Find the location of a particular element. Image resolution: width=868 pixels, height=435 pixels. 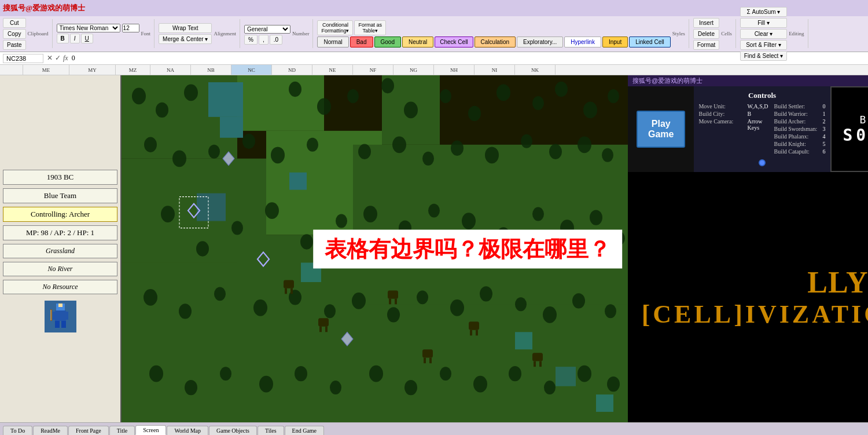

merge-center-button: Merge & Center ▾ is located at coordinates (185, 39).